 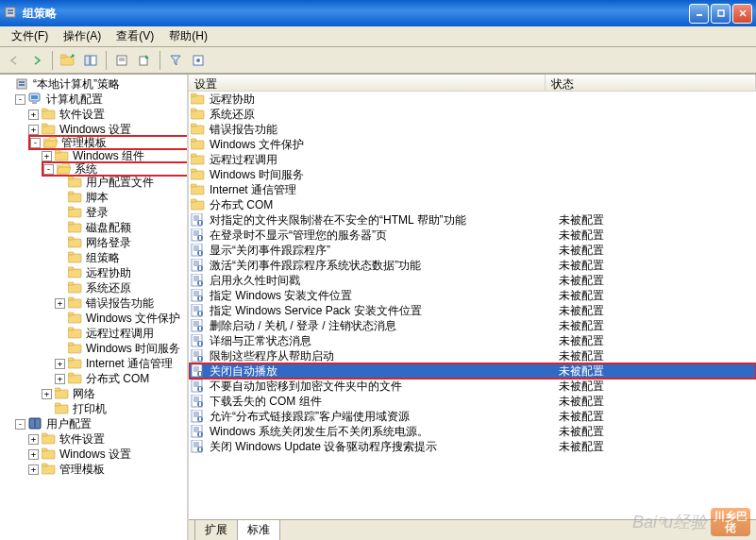 I want to click on list-row: 详细与正常状态消息未被配置, so click(x=472, y=341).